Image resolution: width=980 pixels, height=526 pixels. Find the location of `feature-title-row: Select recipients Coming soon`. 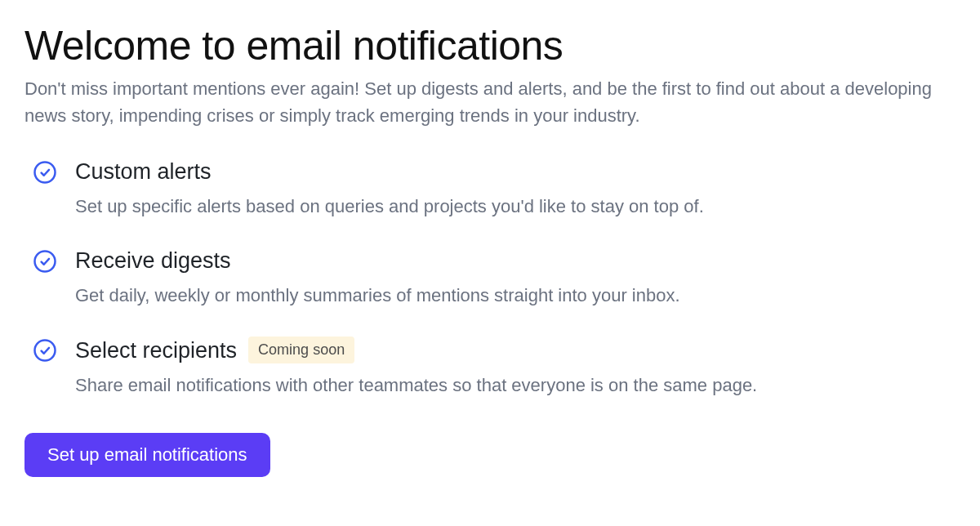

feature-title-row: Select recipients Coming soon is located at coordinates (515, 350).